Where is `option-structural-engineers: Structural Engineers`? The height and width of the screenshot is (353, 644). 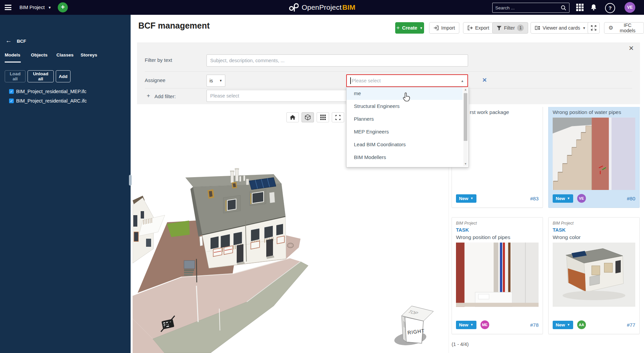 option-structural-engineers: Structural Engineers is located at coordinates (405, 106).